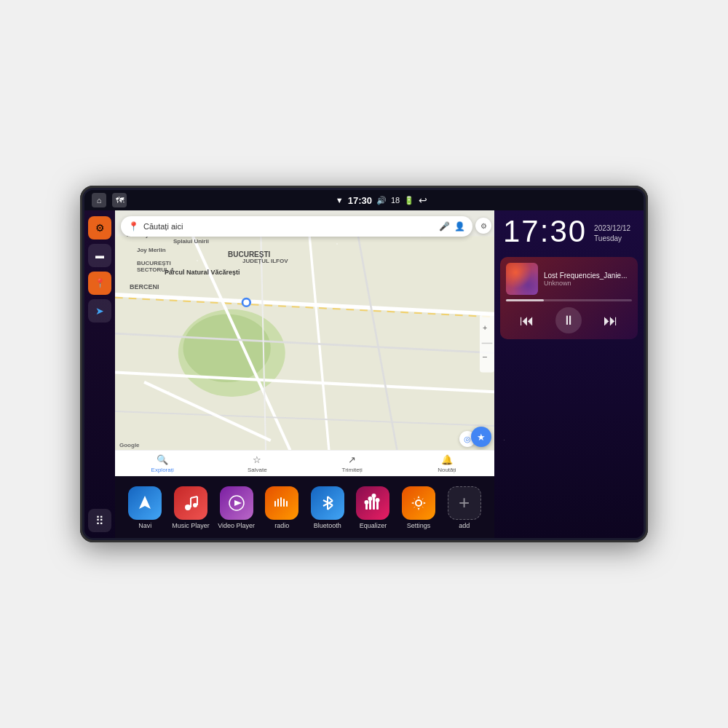 The width and height of the screenshot is (728, 728). What do you see at coordinates (419, 526) in the screenshot?
I see `settings-label: Settings` at bounding box center [419, 526].